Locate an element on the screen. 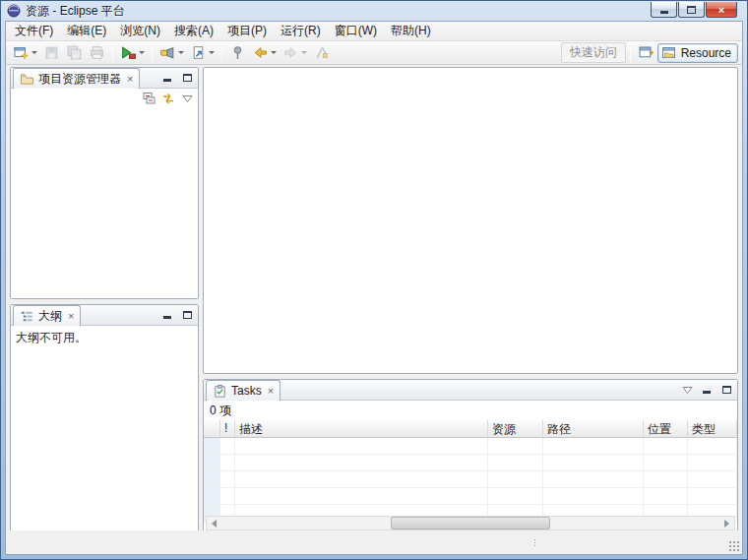 The width and height of the screenshot is (748, 560). close-icon: × is located at coordinates (721, 10).